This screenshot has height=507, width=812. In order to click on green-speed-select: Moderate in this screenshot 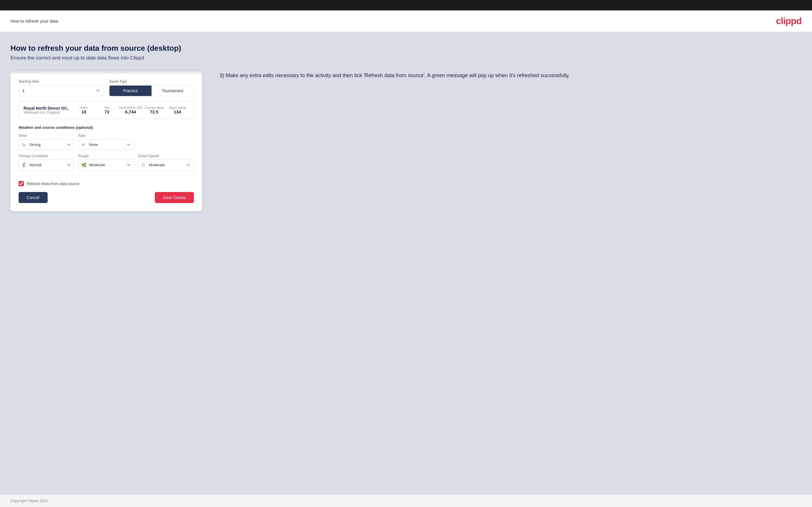, I will do `click(166, 165)`.